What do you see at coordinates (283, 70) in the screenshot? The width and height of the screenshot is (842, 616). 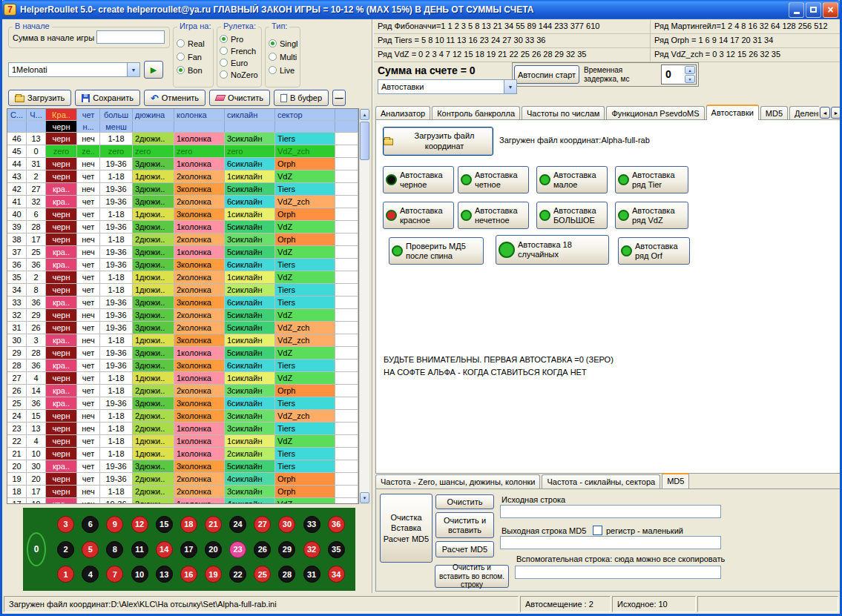 I see `radio-live: Live` at bounding box center [283, 70].